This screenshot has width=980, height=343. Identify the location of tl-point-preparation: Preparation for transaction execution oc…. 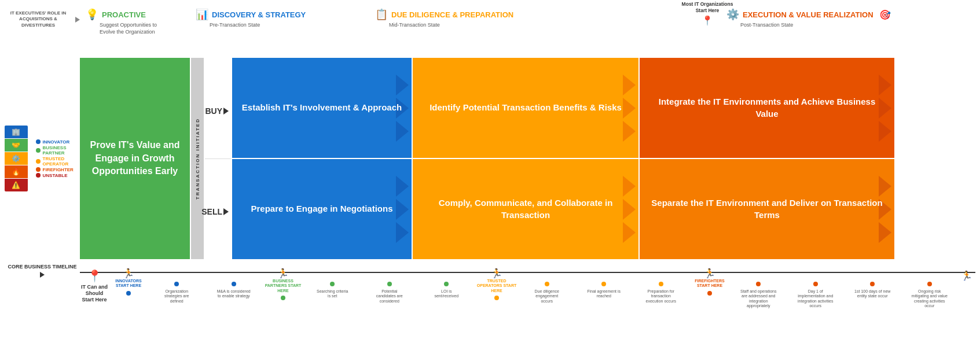
(661, 286).